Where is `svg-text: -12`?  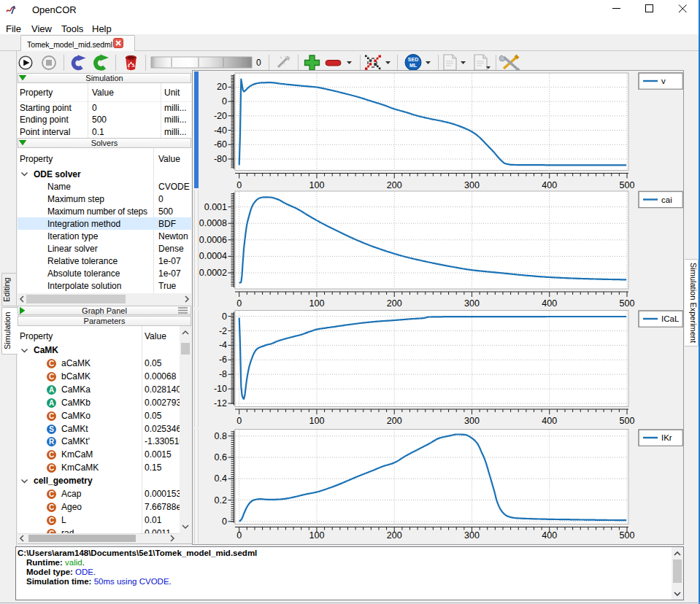
svg-text: -12 is located at coordinates (220, 403).